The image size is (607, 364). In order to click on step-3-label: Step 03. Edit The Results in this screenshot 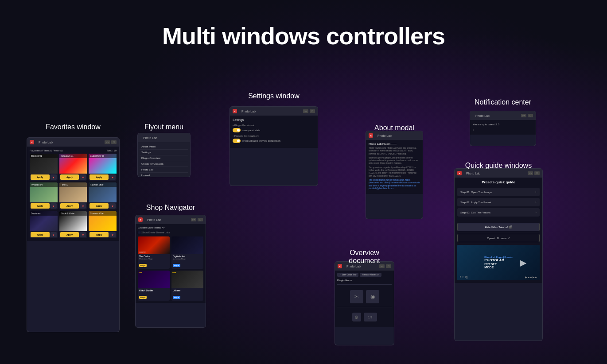, I will do `click(475, 213)`.